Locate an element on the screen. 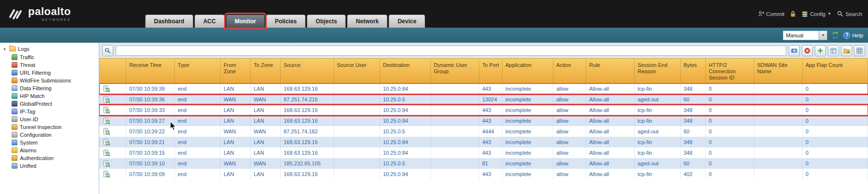 The height and width of the screenshot is (194, 868). log-cell-sdwan-site-name is located at coordinates (778, 131).